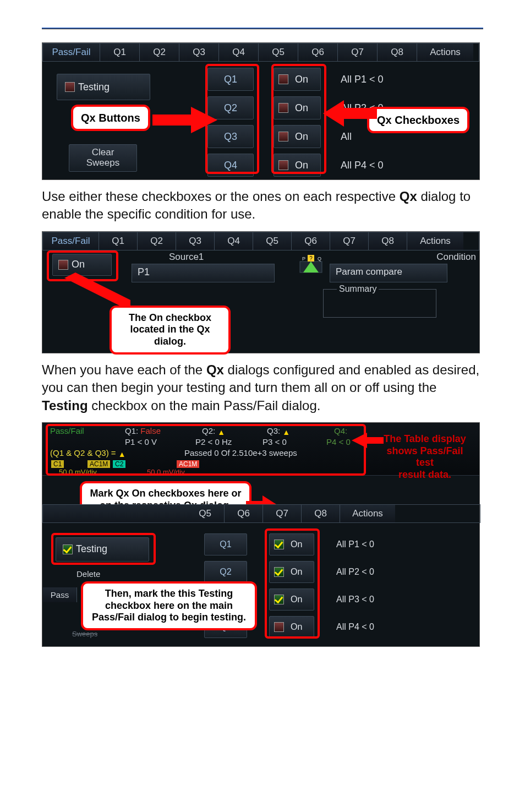 This screenshot has width=525, height=812. Describe the element at coordinates (425, 439) in the screenshot. I see `line1: The Table display` at that location.